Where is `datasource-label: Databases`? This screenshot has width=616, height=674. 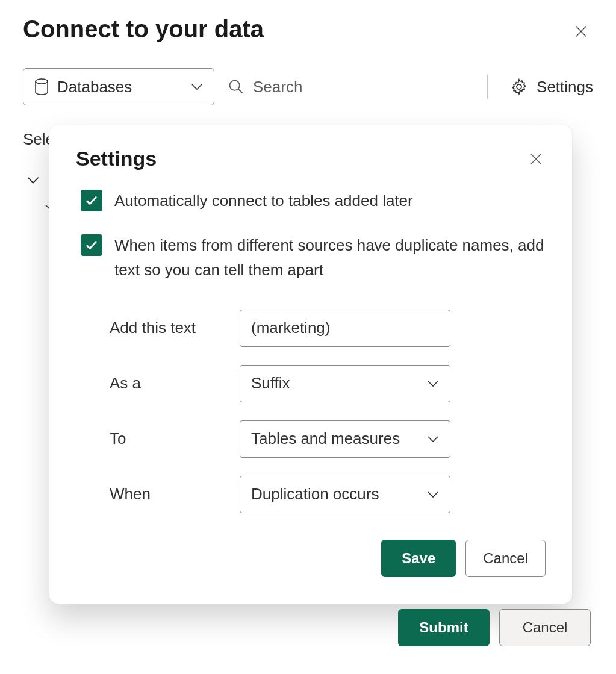 datasource-label: Databases is located at coordinates (120, 87).